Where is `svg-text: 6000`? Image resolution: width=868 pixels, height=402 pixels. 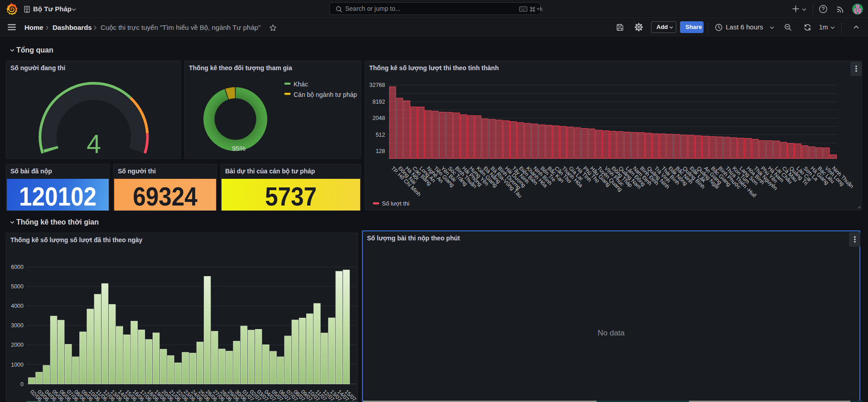
svg-text: 6000 is located at coordinates (17, 267).